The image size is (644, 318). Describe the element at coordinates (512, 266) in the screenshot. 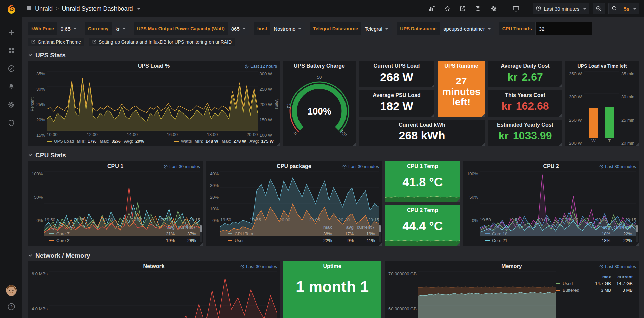

I see `panel-title: Memory` at that location.